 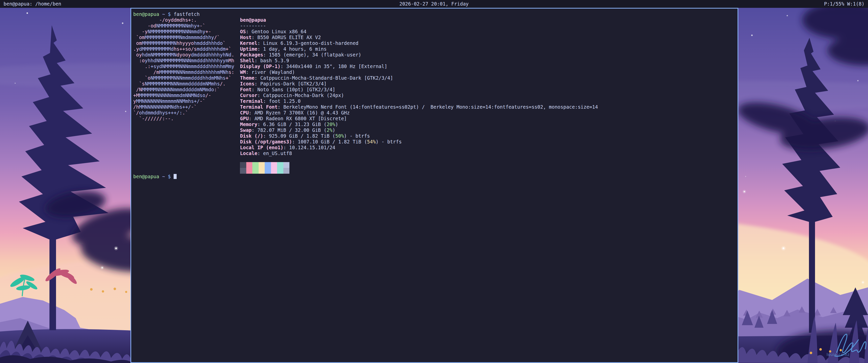 What do you see at coordinates (435, 38) in the screenshot?
I see `terminal-row: `omMMMMMMMMMMMMNmdmmmmddhhy/` Host: B550…` at bounding box center [435, 38].